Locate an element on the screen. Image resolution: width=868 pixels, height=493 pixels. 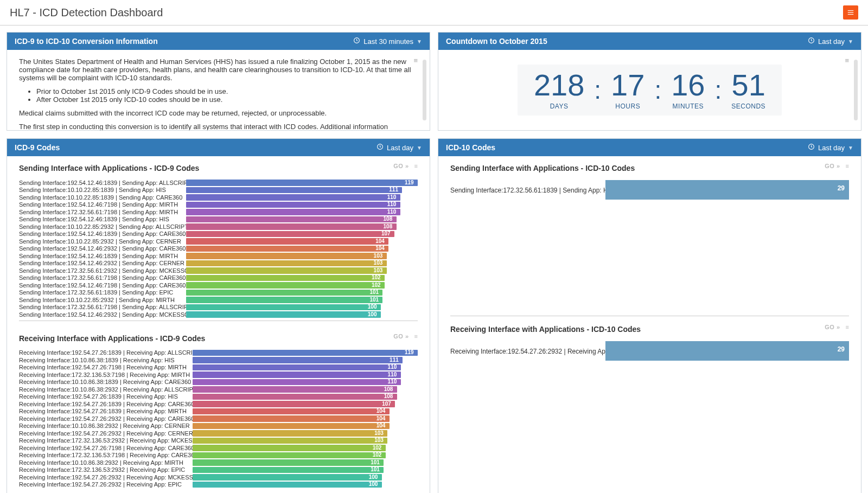
axis-line is located at coordinates (650, 316).